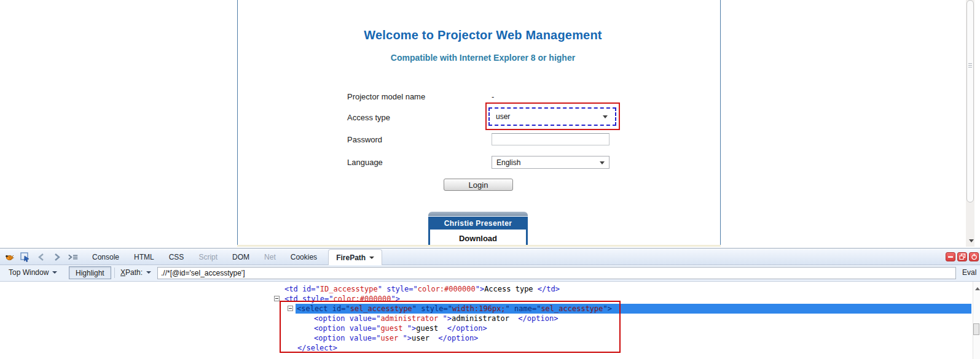  Describe the element at coordinates (342, 299) in the screenshot. I see `code-line: <td style="color:#000000">` at that location.